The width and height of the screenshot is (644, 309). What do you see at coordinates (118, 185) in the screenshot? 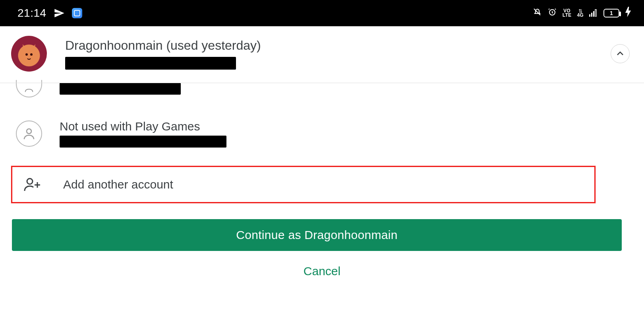
I see `add-account-label: Add another account` at bounding box center [118, 185].